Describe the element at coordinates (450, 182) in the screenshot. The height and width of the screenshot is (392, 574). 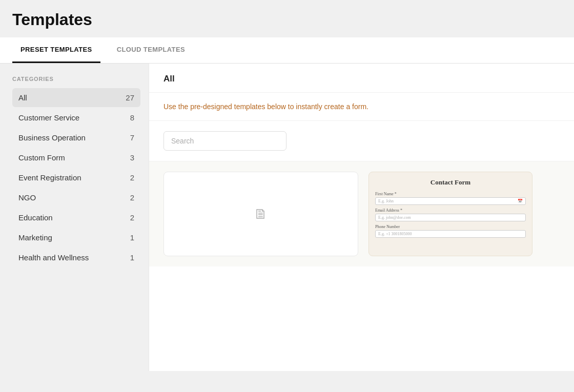
I see `contact-form-title: Contact Form` at that location.